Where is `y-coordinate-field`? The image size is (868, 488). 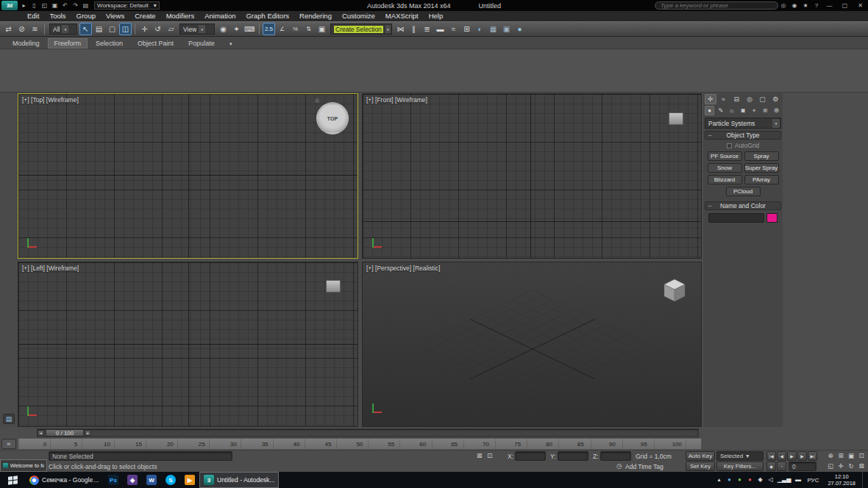 y-coordinate-field is located at coordinates (573, 456).